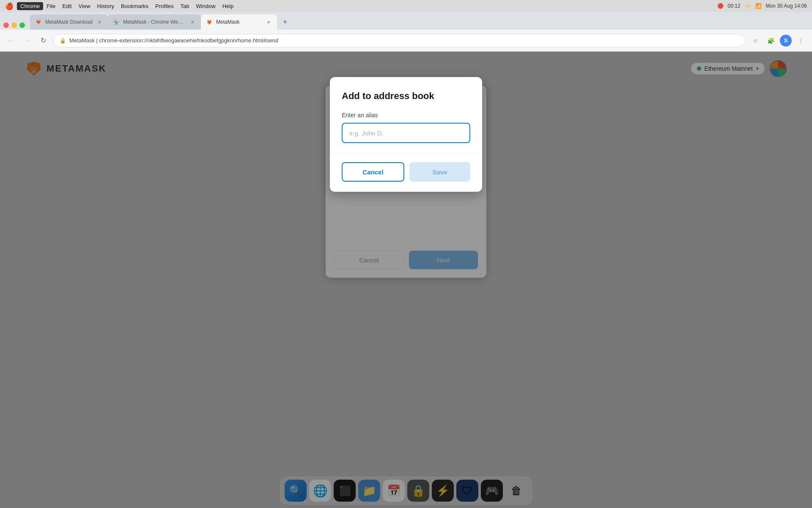  What do you see at coordinates (285, 22) in the screenshot?
I see `new-tab-button: +` at bounding box center [285, 22].